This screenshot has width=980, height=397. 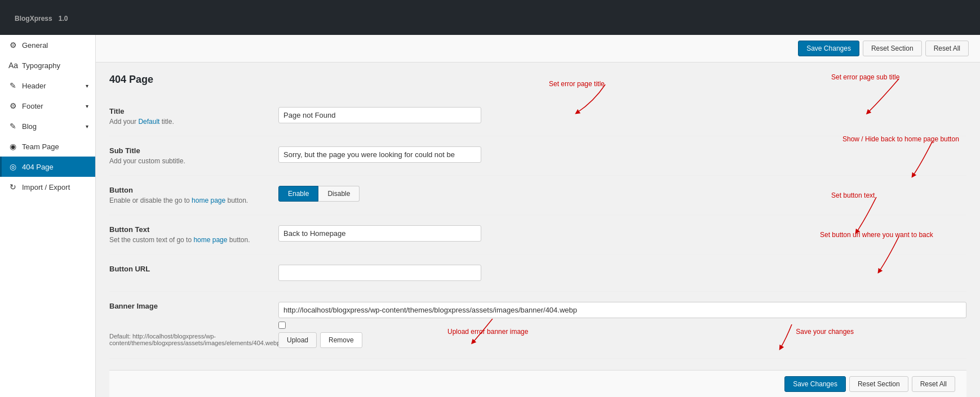 What do you see at coordinates (532, 194) in the screenshot?
I see `button-toggle-group: Enable Disable` at bounding box center [532, 194].